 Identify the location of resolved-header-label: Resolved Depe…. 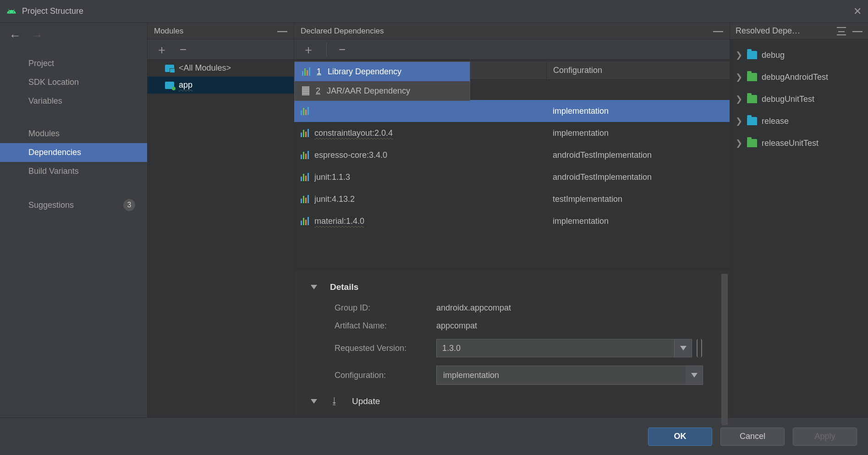
(768, 31).